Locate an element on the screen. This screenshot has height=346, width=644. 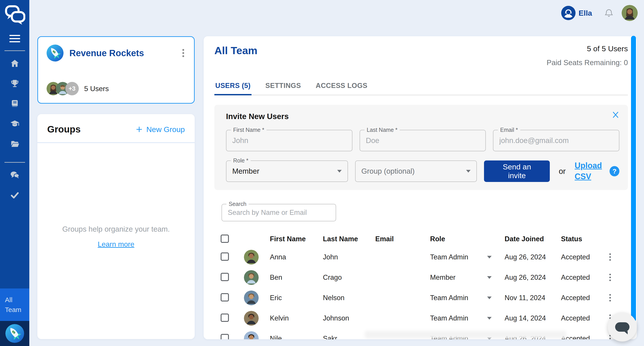
cell-first-name: Anna is located at coordinates (296, 257).